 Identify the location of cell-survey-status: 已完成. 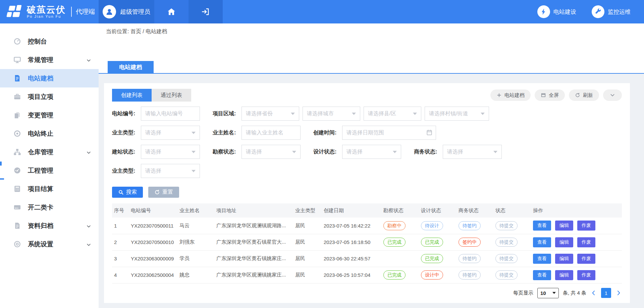
(400, 242).